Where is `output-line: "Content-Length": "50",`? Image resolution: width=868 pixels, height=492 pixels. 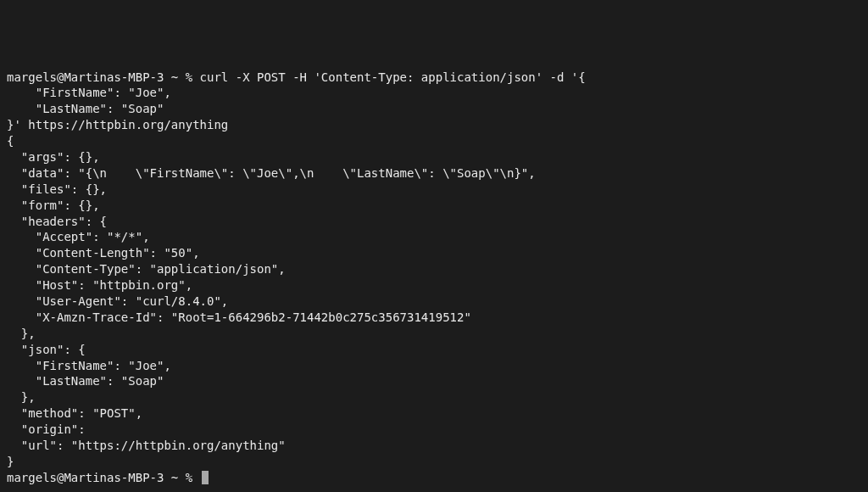 output-line: "Content-Length": "50", is located at coordinates (103, 253).